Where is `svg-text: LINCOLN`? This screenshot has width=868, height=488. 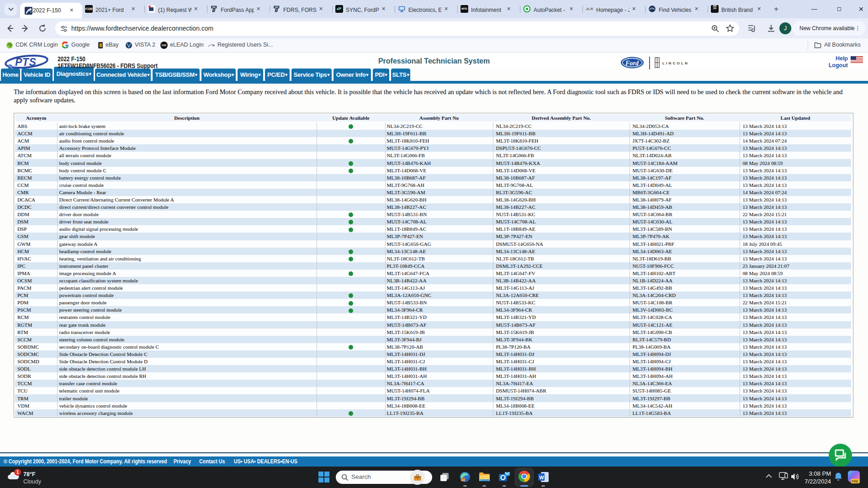 svg-text: LINCOLN is located at coordinates (676, 63).